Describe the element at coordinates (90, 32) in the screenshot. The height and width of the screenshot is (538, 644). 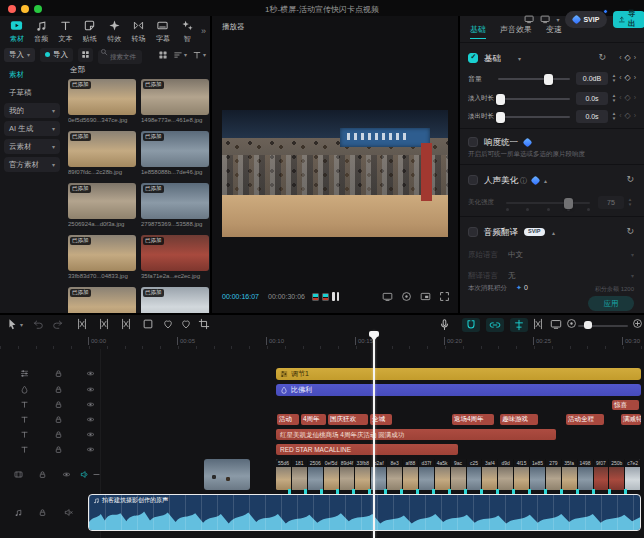
I see `tab-sticker: 贴纸` at that location.